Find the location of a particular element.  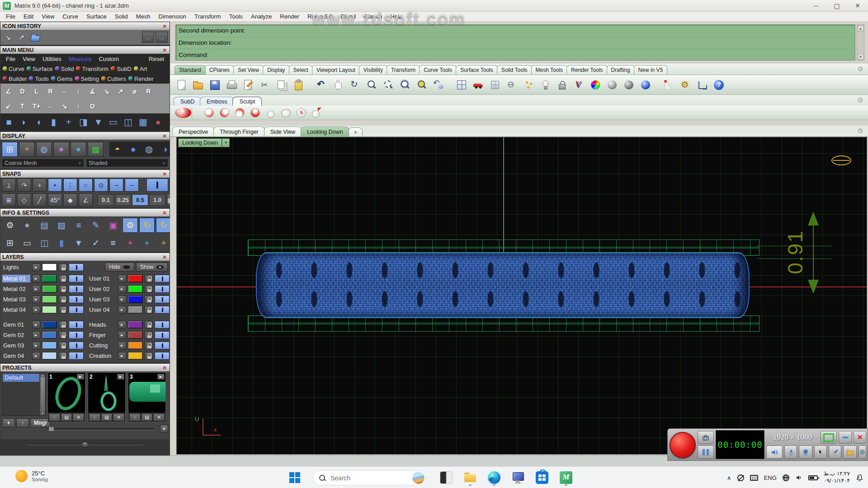

category-setting: Setting is located at coordinates (87, 79).